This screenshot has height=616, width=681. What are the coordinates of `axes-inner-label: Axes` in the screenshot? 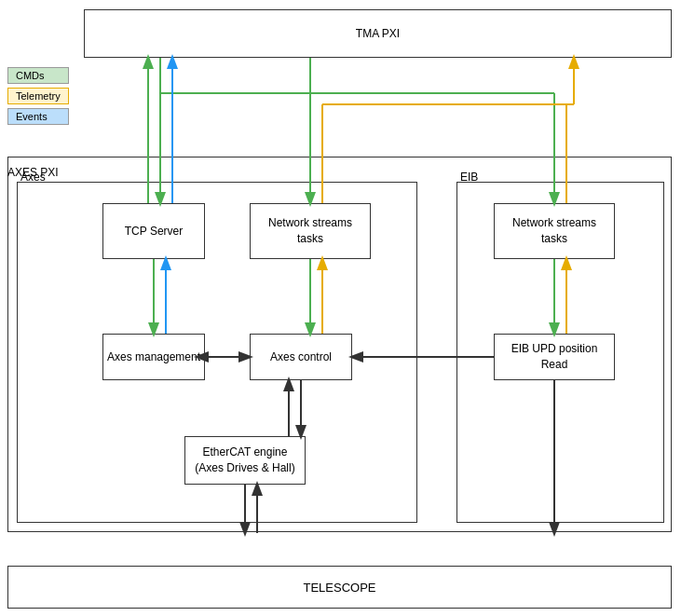 It's located at (34, 177).